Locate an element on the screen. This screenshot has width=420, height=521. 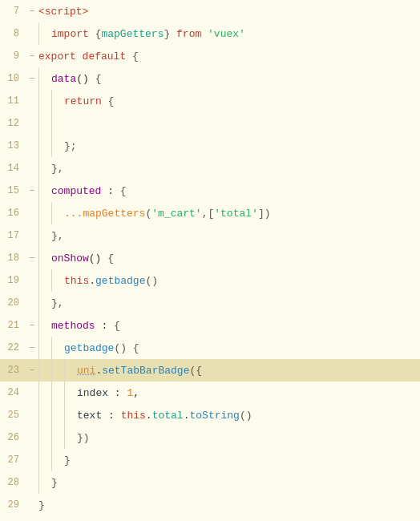
token-bracket: ,[ is located at coordinates (208, 213).